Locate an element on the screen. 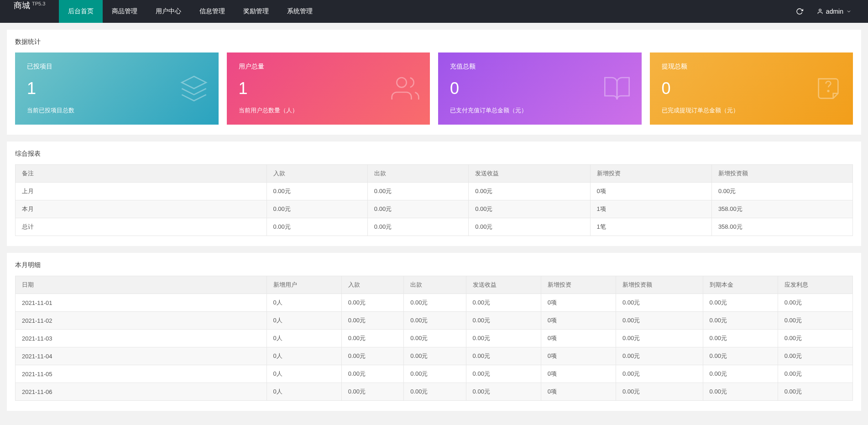 Image resolution: width=868 pixels, height=425 pixels. nav-item: 用户中心 is located at coordinates (168, 11).